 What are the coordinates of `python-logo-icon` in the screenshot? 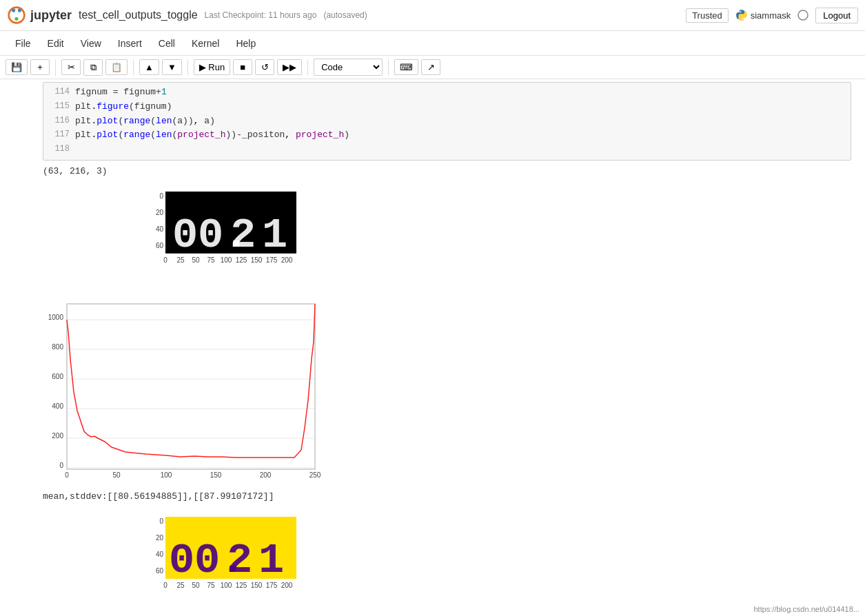 It's located at (742, 15).